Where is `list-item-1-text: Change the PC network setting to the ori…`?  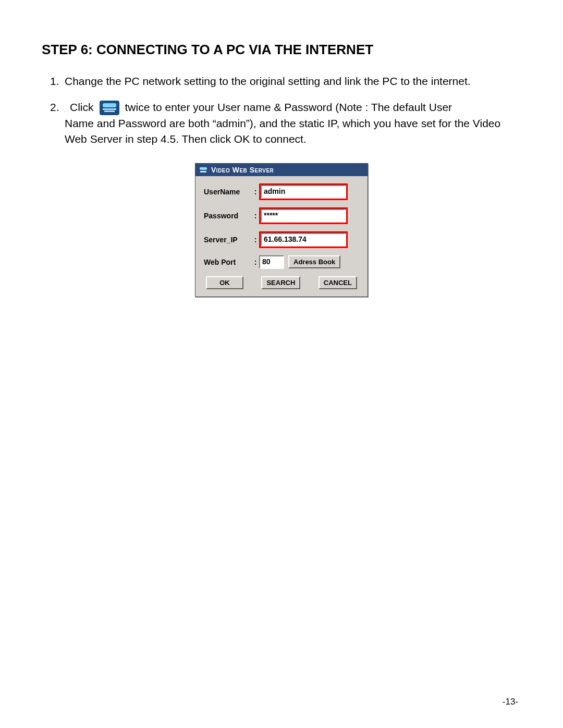 list-item-1-text: Change the PC network setting to the ori… is located at coordinates (268, 81).